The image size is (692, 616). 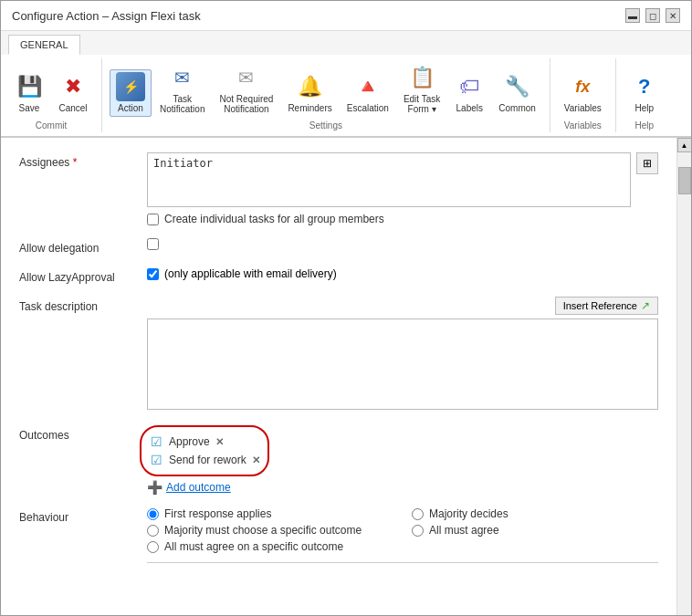 I want to click on action-button: ⚡ Action, so click(x=131, y=93).